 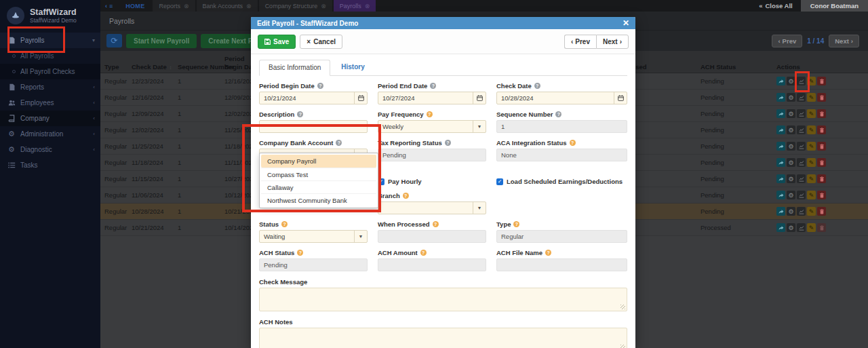 What do you see at coordinates (432, 182) in the screenshot?
I see `pay-hourly-checkbox: ✓ Pay Hourly` at bounding box center [432, 182].